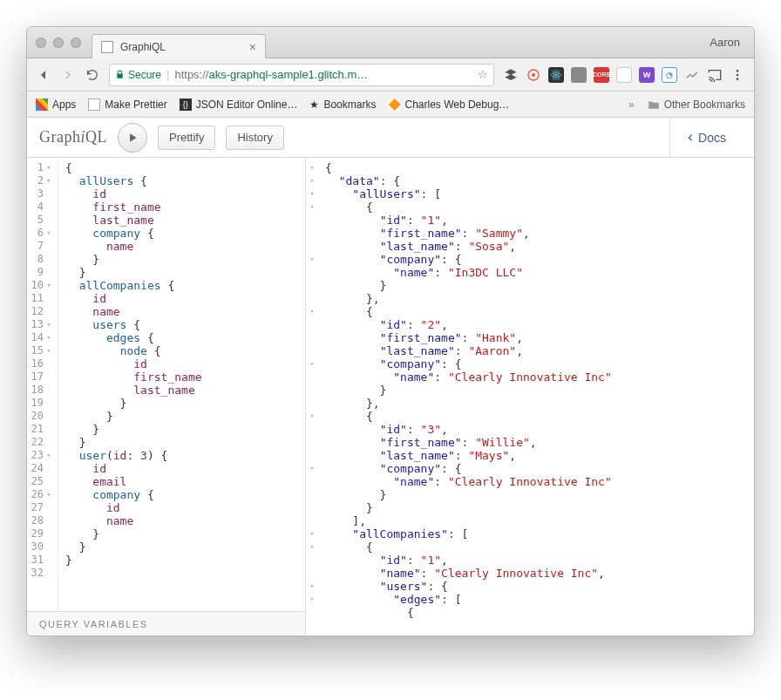  What do you see at coordinates (132, 138) in the screenshot?
I see `execute-button` at bounding box center [132, 138].